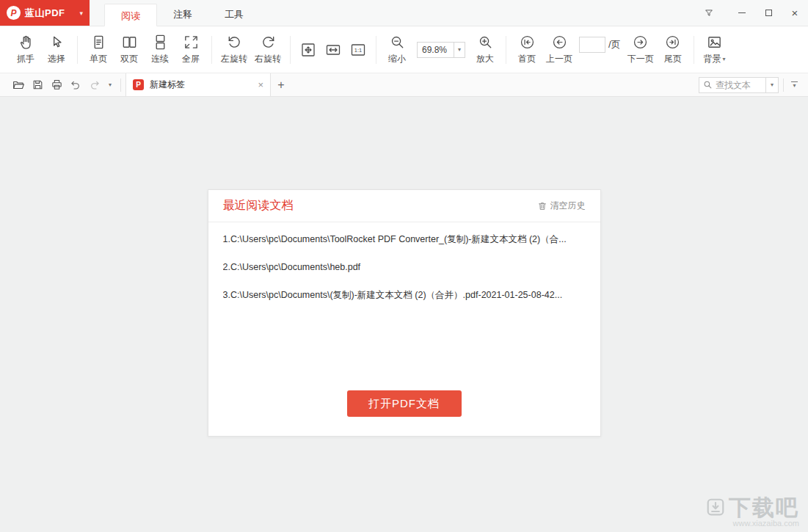 This screenshot has width=808, height=532. Describe the element at coordinates (191, 43) in the screenshot. I see `fullscreen-icon` at that location.